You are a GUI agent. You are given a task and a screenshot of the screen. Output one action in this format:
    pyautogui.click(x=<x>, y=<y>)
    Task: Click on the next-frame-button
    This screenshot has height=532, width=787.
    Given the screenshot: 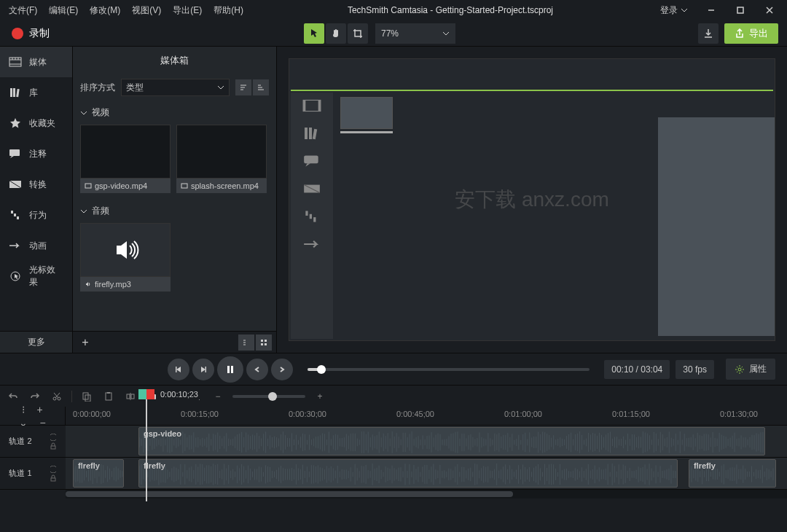 What is the action you would take?
    pyautogui.click(x=203, y=369)
    